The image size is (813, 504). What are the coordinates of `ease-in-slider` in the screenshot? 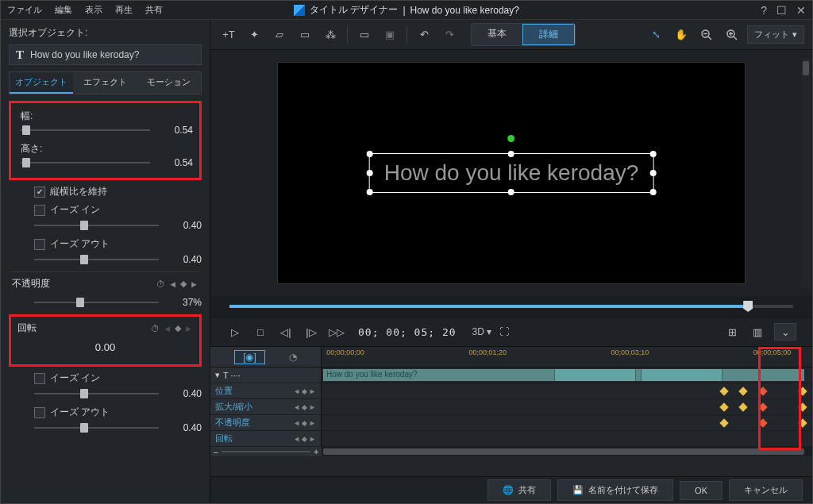 It's located at (97, 225).